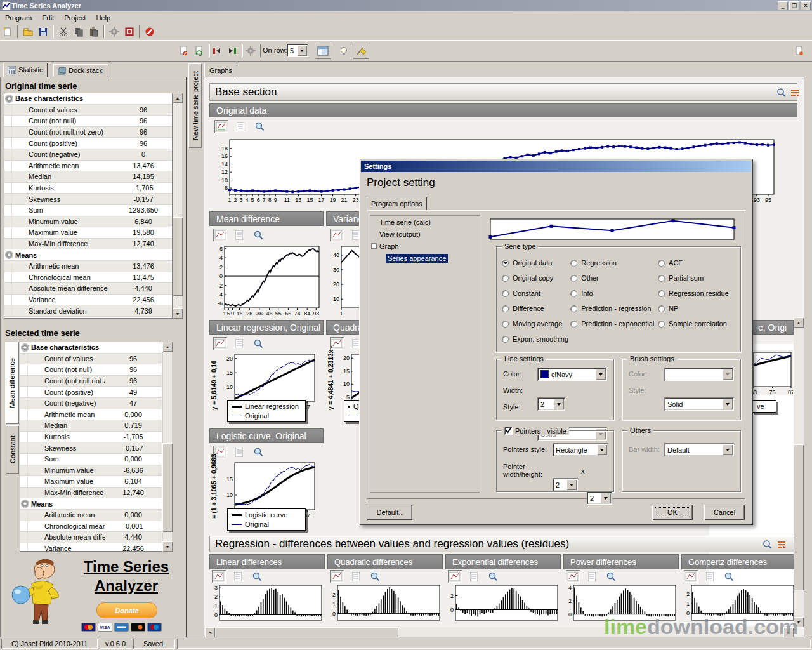 This screenshot has height=650, width=812. I want to click on table-row: Median14,195, so click(88, 177).